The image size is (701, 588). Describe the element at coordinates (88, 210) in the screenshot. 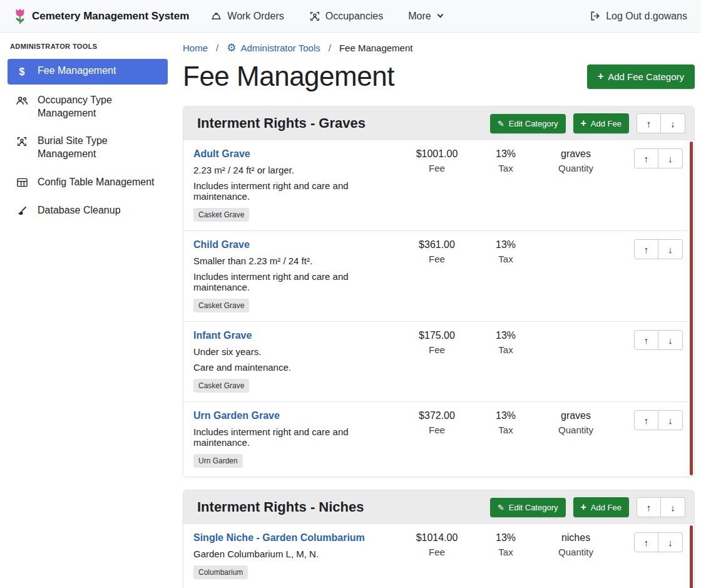

I see `sidebar-item-database-cleanup: Database Cleanup` at that location.